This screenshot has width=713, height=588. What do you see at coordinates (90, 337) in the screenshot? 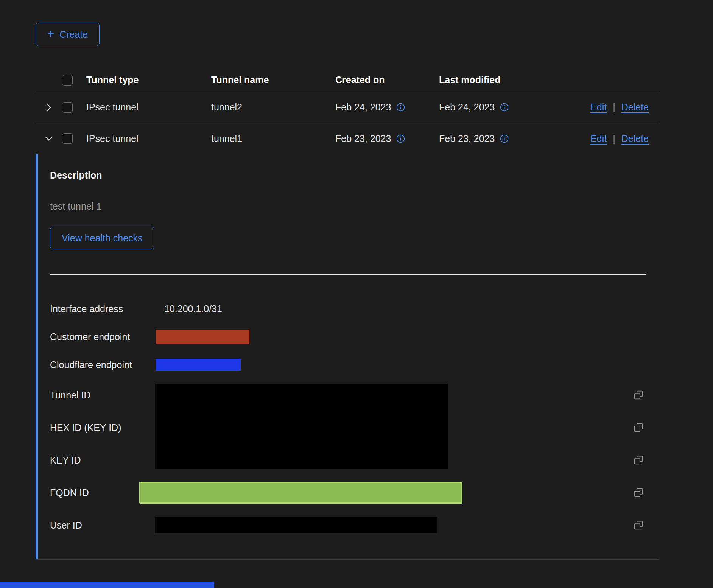
I see `customer-endpoint-label: Customer endpoint` at bounding box center [90, 337].